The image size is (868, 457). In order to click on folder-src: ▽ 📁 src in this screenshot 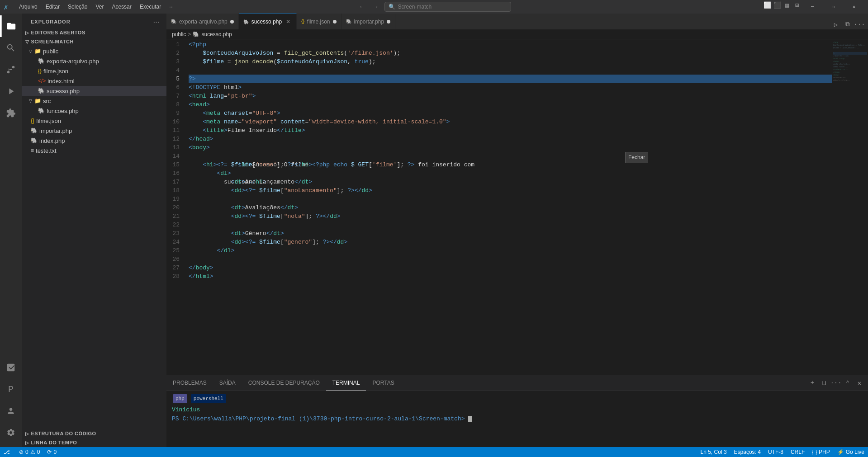, I will do `click(94, 101)`.